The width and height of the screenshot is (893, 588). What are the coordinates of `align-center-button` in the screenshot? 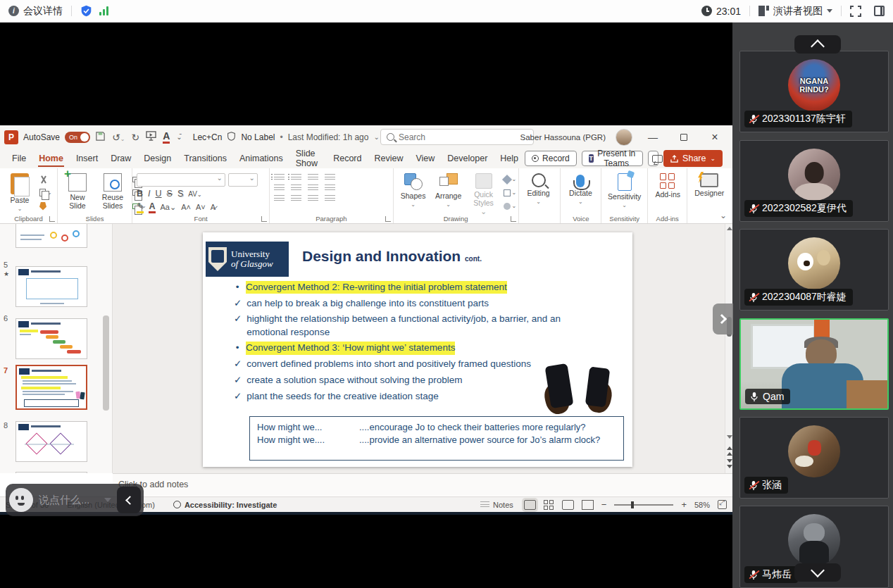 It's located at (296, 199).